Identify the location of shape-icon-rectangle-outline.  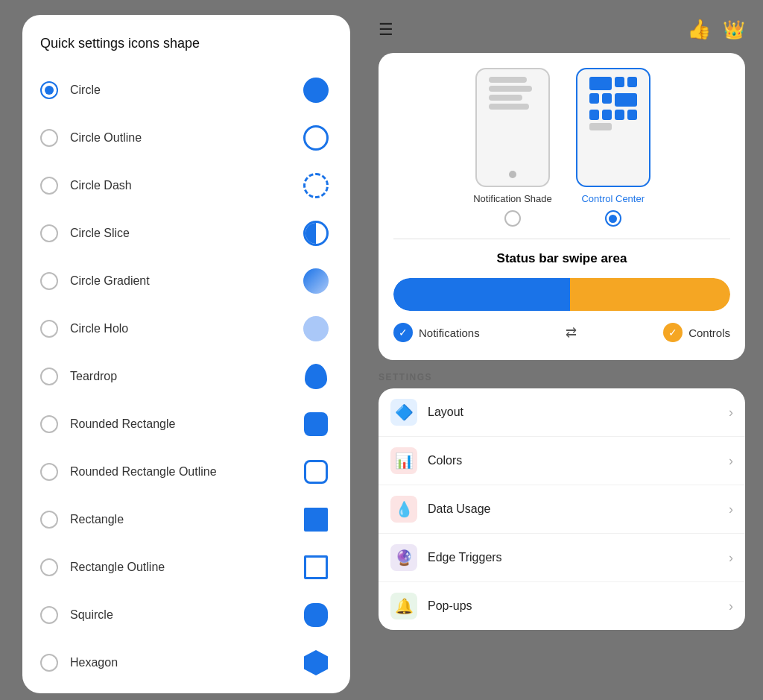
(316, 567).